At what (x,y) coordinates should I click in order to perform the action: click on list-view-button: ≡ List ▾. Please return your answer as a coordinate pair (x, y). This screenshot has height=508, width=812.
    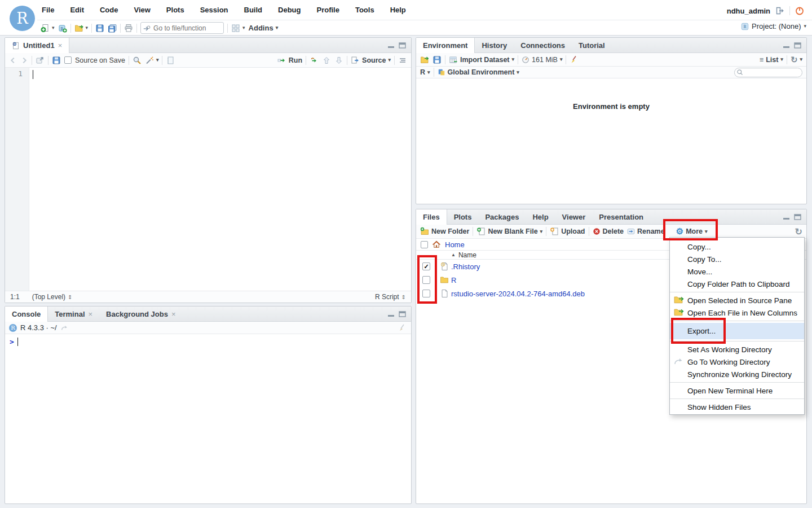
    Looking at the image, I should click on (771, 60).